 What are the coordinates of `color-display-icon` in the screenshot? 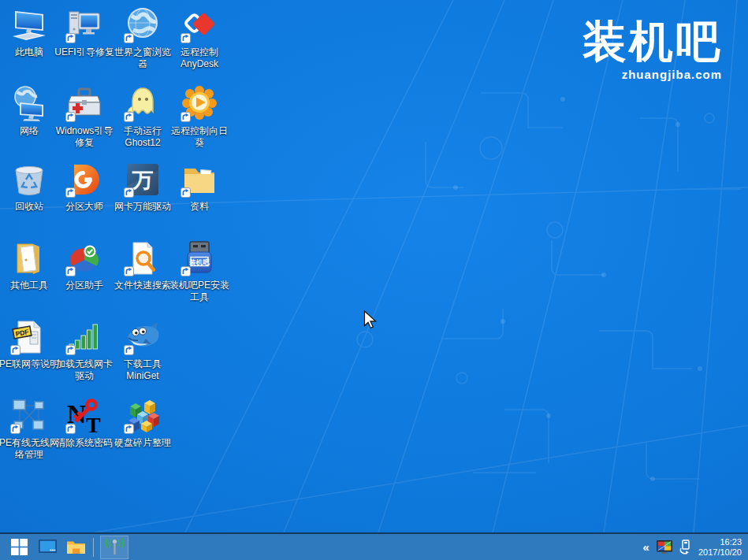 It's located at (664, 547).